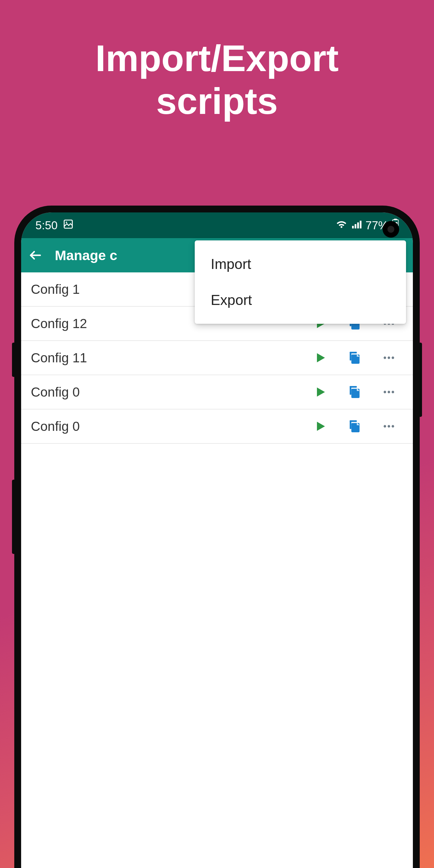 The width and height of the screenshot is (434, 868). Describe the element at coordinates (301, 282) in the screenshot. I see `overflow-menu: Import Export` at that location.